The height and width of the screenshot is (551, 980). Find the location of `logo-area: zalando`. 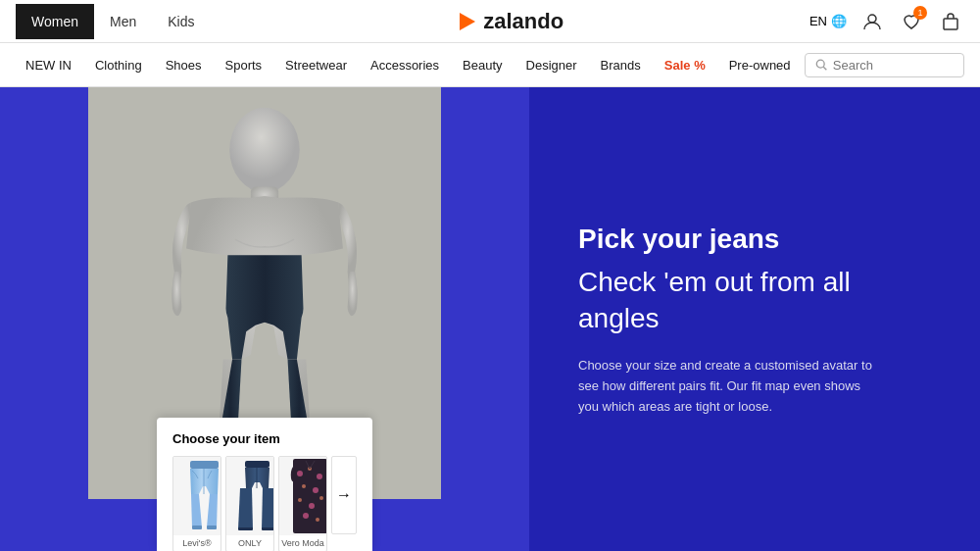

logo-area: zalando is located at coordinates (510, 22).